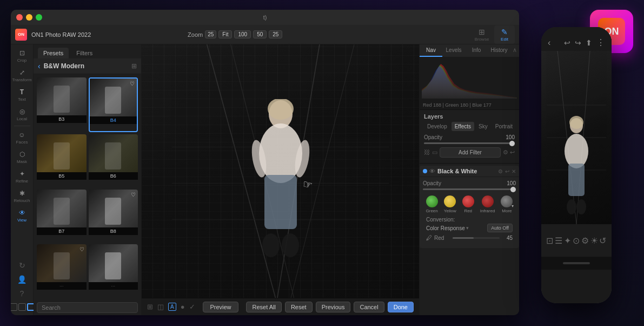 Image resolution: width=644 pixels, height=326 pixels. What do you see at coordinates (469, 143) in the screenshot?
I see `opacity-slider` at bounding box center [469, 143].